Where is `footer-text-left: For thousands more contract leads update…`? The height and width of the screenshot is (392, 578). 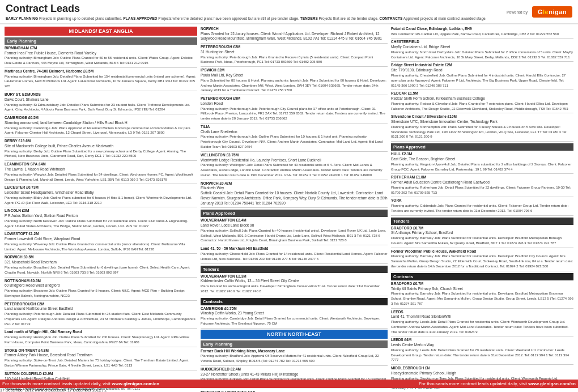
footer-text-left: For thousands more contract leads update… is located at coordinates (80, 384).